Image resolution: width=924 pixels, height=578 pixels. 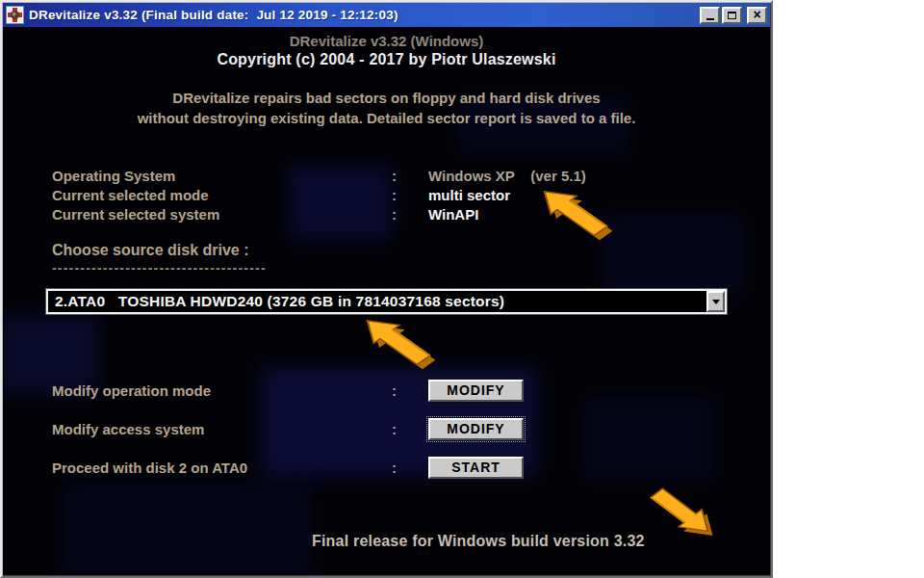 I want to click on info-row-mode: Current selected mode : multi sector, so click(x=320, y=195).